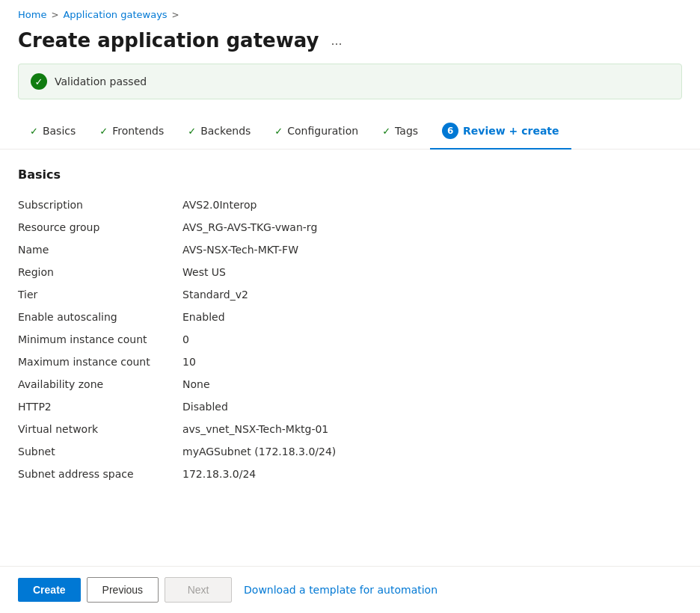 This screenshot has width=700, height=613. What do you see at coordinates (100, 407) in the screenshot?
I see `detail-label-http2: HTTP2` at bounding box center [100, 407].